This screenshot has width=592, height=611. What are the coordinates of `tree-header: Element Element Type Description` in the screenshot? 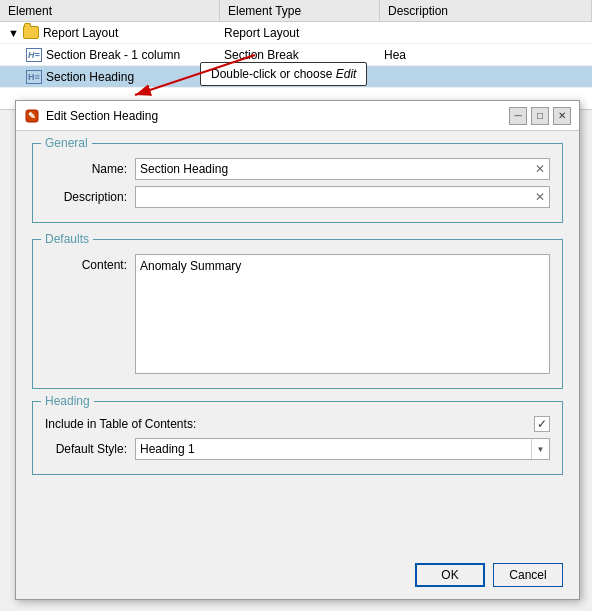 It's located at (296, 11).